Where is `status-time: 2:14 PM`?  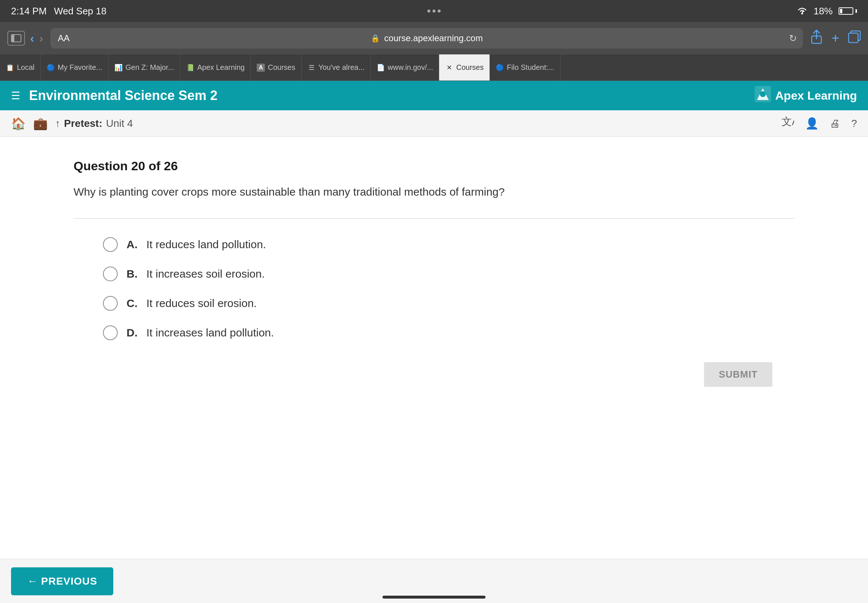 status-time: 2:14 PM is located at coordinates (29, 11).